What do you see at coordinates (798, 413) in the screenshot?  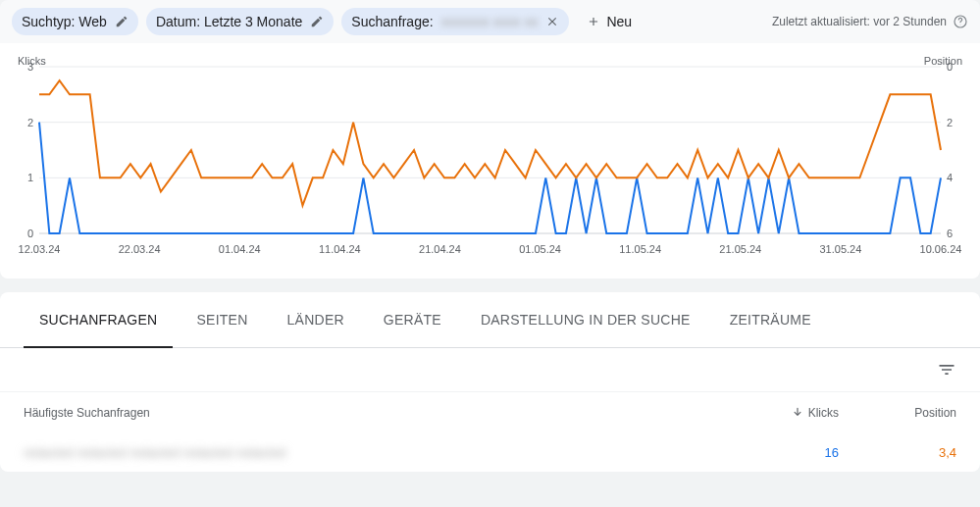 I see `arrow-down-icon` at bounding box center [798, 413].